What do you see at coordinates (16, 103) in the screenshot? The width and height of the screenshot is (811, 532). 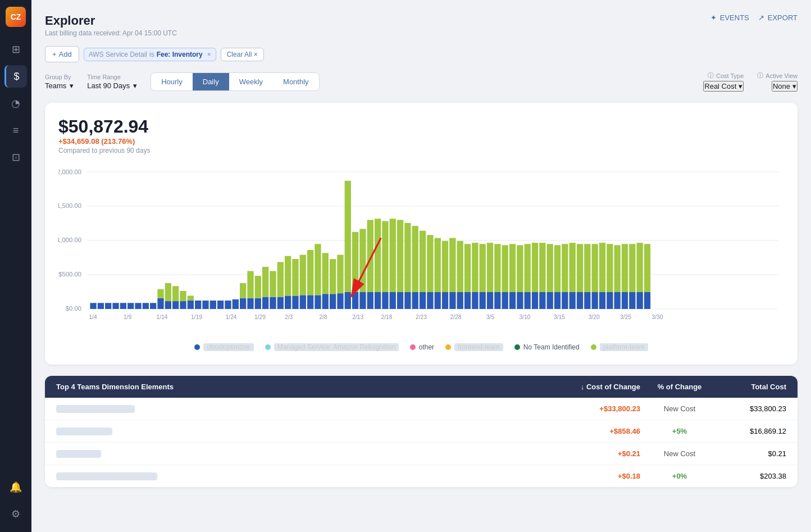 I see `sidebar-item-analytics: ◔` at bounding box center [16, 103].